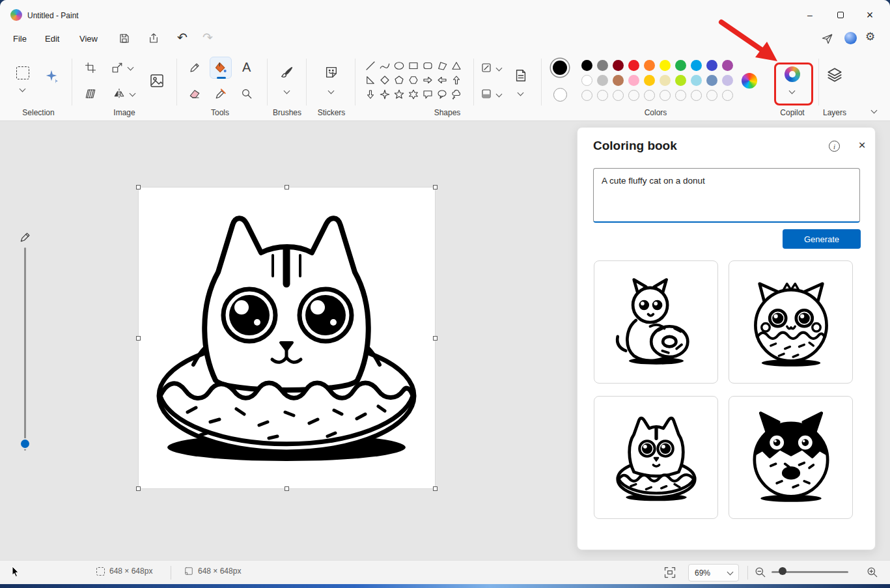 The image size is (890, 588). What do you see at coordinates (456, 66) in the screenshot?
I see `shape-triangle` at bounding box center [456, 66].